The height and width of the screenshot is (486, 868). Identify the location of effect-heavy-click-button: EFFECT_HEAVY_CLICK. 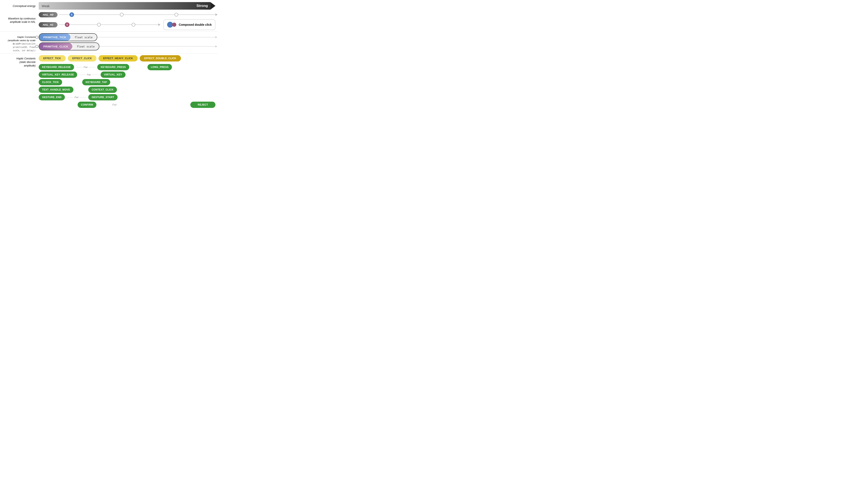
(118, 59).